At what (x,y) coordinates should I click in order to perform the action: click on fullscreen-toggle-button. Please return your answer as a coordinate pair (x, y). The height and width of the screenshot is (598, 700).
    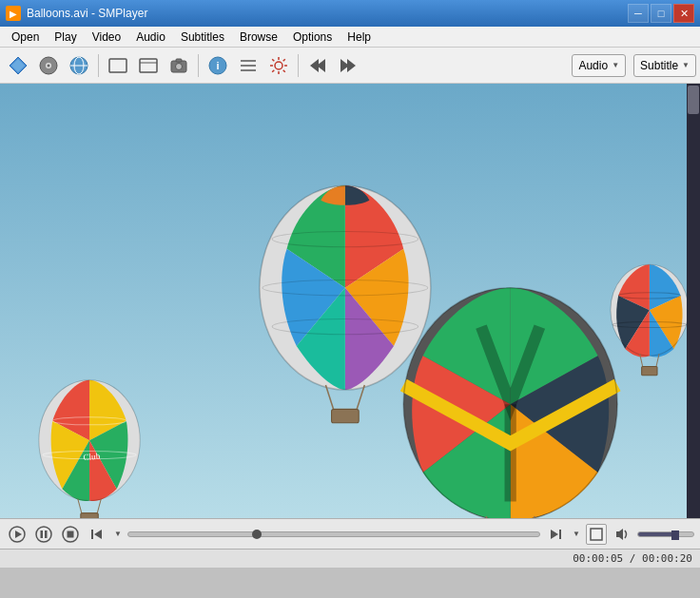
    Looking at the image, I should click on (148, 66).